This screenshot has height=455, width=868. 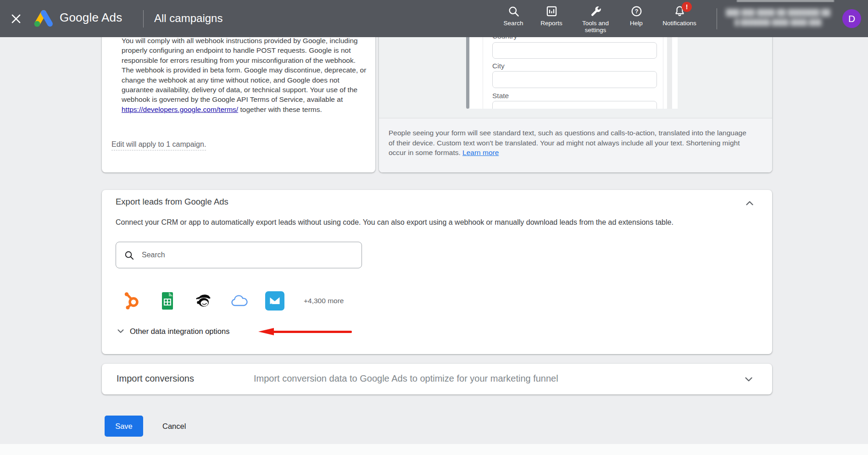 I want to click on field-label-city: City, so click(x=498, y=66).